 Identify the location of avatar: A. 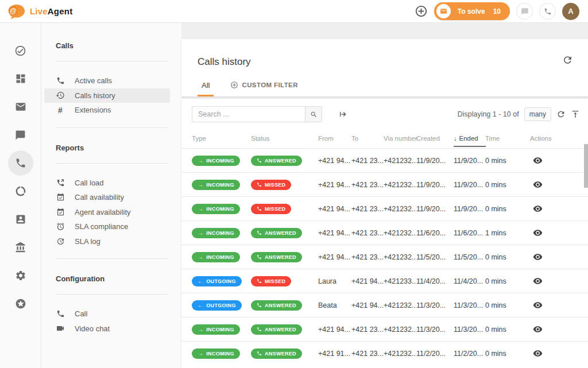
(571, 11).